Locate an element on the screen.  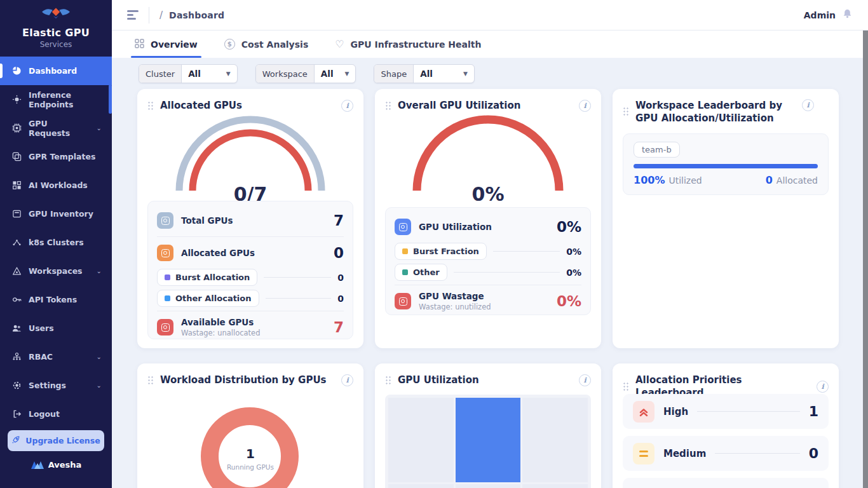
gpu-block-active is located at coordinates (488, 440).